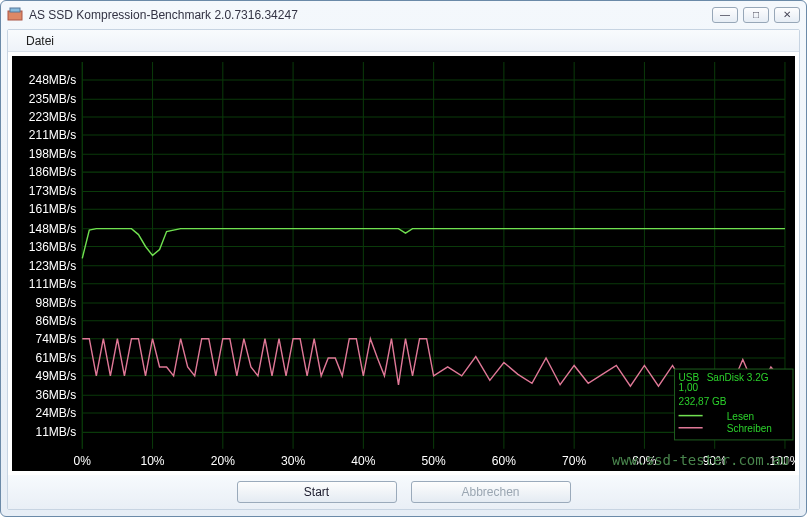 The height and width of the screenshot is (517, 807). I want to click on maximize-button: □, so click(756, 15).